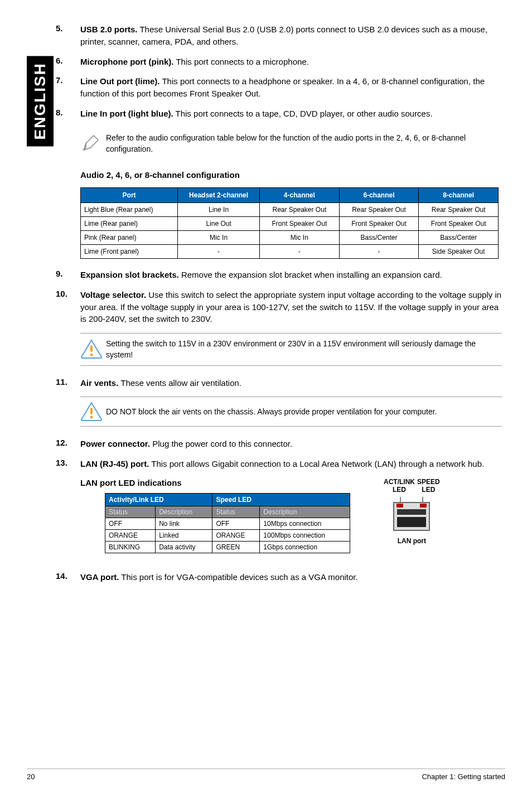 The width and height of the screenshot is (532, 802). Describe the element at coordinates (300, 195) in the screenshot. I see `table-header: 4-channel` at that location.